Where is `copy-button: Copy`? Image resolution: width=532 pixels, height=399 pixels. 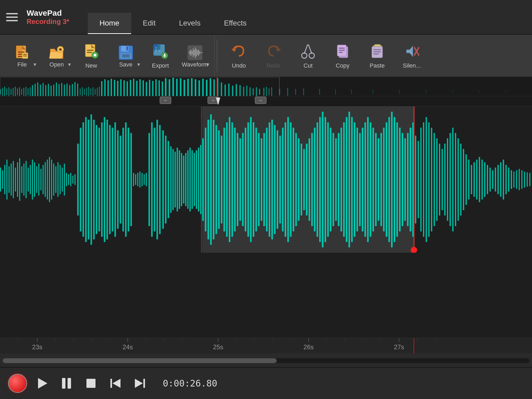
copy-button: Copy is located at coordinates (343, 56).